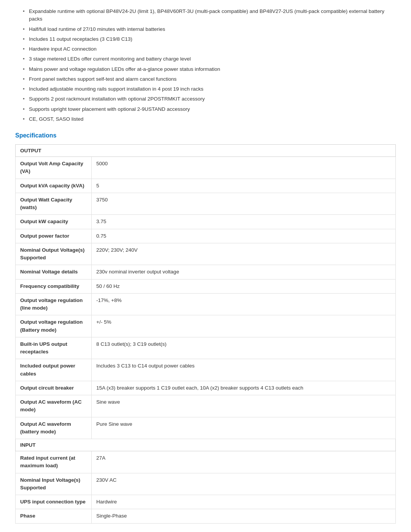  What do you see at coordinates (244, 204) in the screenshot?
I see `spec-value: 3750` at bounding box center [244, 204].